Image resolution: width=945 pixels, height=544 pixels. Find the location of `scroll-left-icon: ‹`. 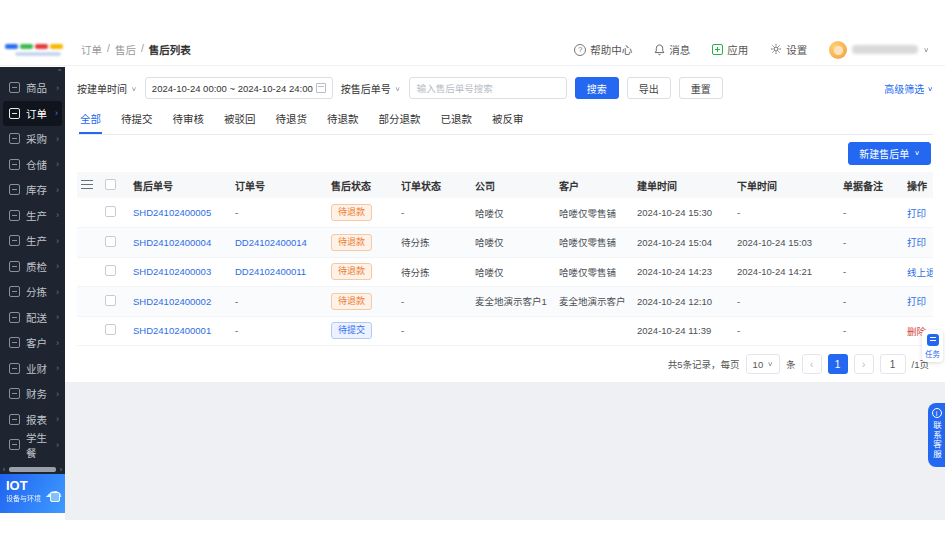

scroll-left-icon: ‹ is located at coordinates (4, 470).